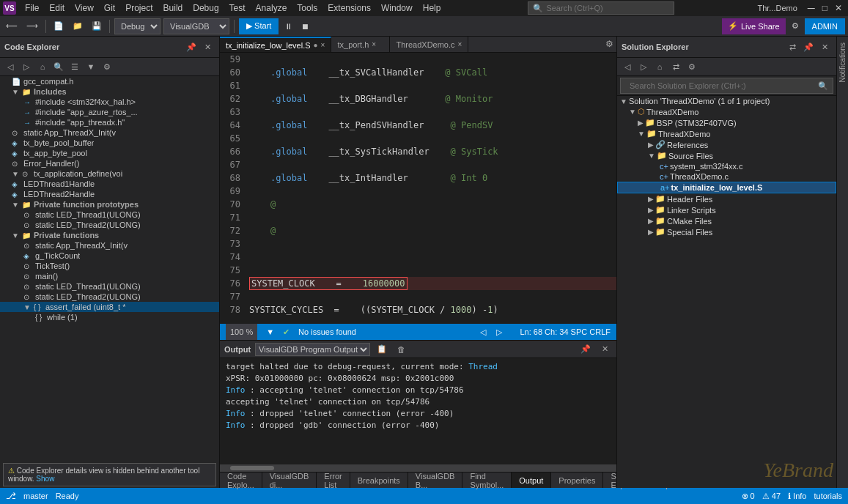 This screenshot has width=848, height=504. I want to click on output-copy-button: 📋, so click(382, 349).